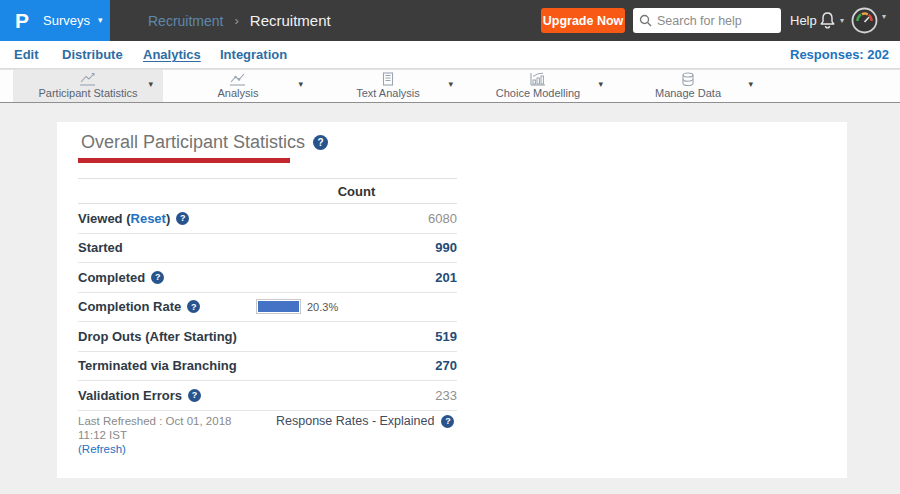 The image size is (900, 494). Describe the element at coordinates (688, 80) in the screenshot. I see `database-icon` at that location.